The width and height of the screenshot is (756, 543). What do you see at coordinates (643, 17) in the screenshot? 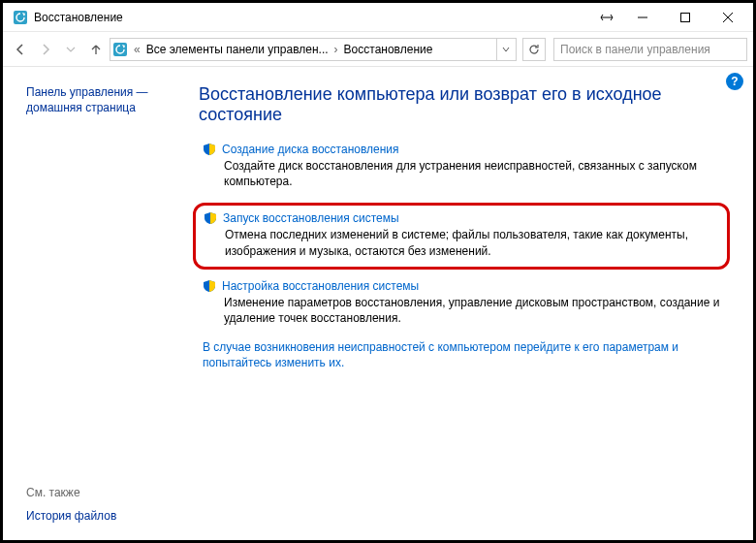
I see `minimize-button` at bounding box center [643, 17].